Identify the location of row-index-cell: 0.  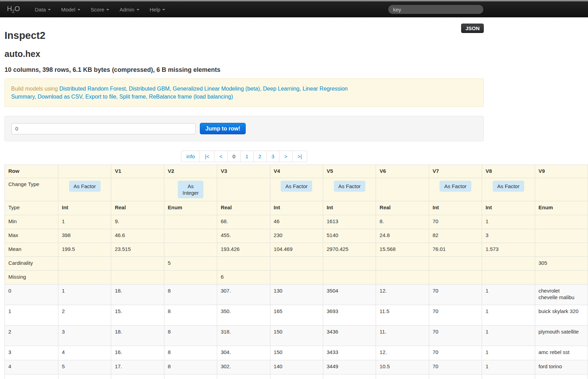
(32, 295).